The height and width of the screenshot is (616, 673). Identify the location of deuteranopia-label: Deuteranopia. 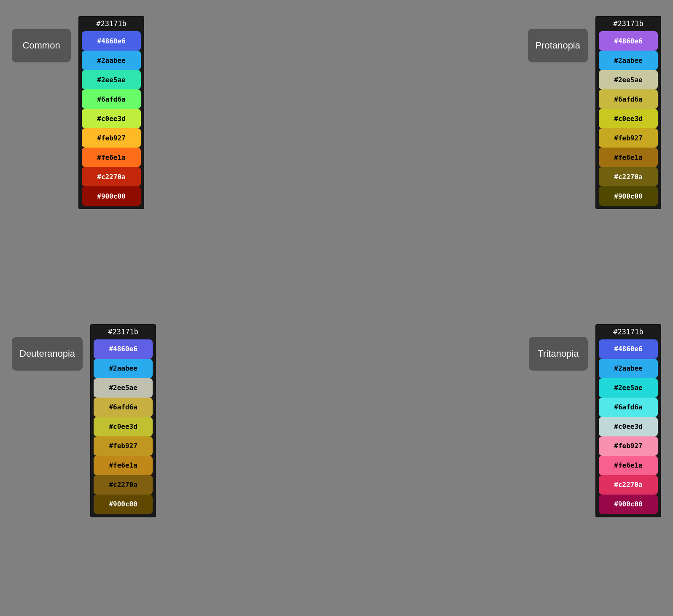
(47, 354).